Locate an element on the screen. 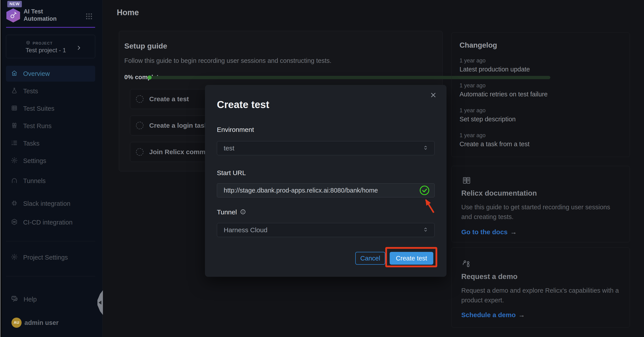 The image size is (644, 337). app-logo is located at coordinates (13, 16).